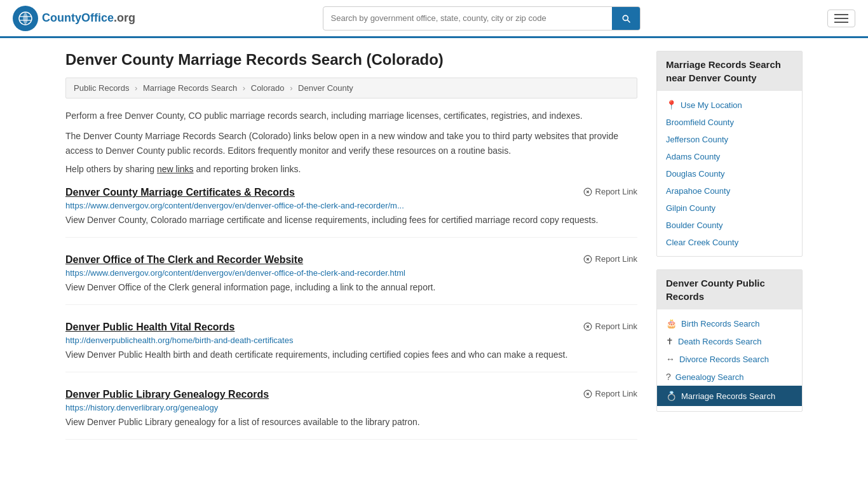 This screenshot has height=488, width=868. What do you see at coordinates (351, 422) in the screenshot?
I see `result-desc-3: View Denver Public Library genealogy for…` at bounding box center [351, 422].